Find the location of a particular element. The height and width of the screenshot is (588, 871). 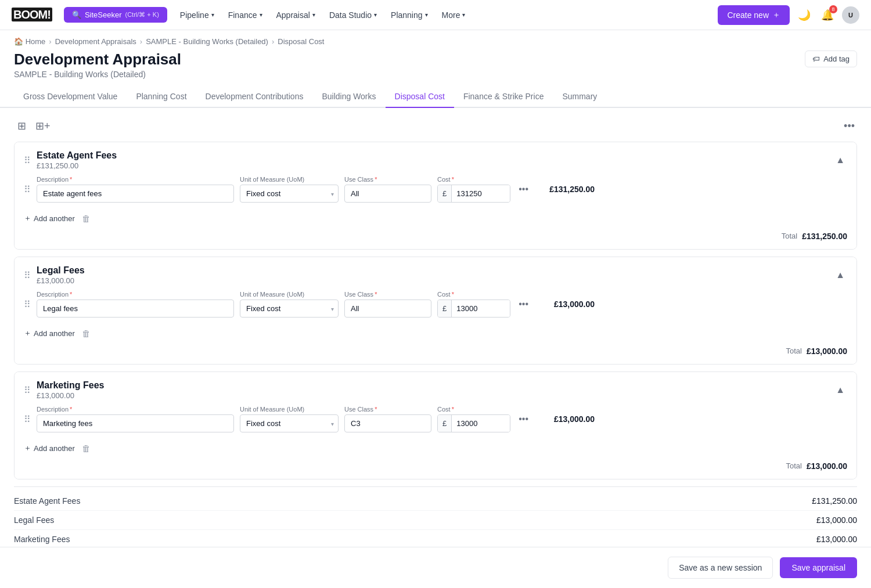

tab-building-works: Building Works is located at coordinates (348, 97).